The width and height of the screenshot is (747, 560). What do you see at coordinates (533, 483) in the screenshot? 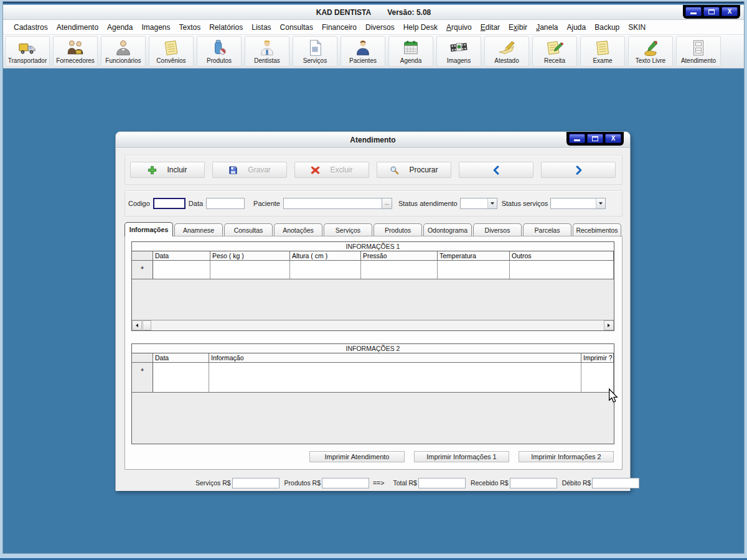
I see `recebido-input` at bounding box center [533, 483].